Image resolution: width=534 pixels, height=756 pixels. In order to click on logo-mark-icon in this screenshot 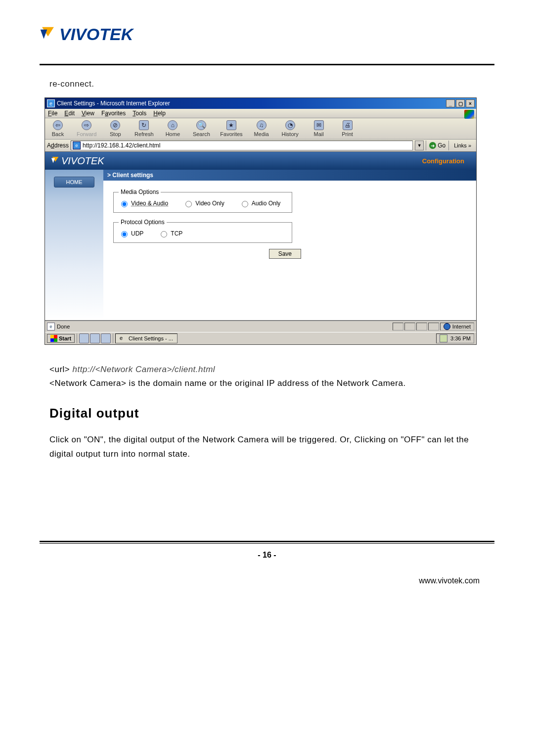, I will do `click(48, 35)`.